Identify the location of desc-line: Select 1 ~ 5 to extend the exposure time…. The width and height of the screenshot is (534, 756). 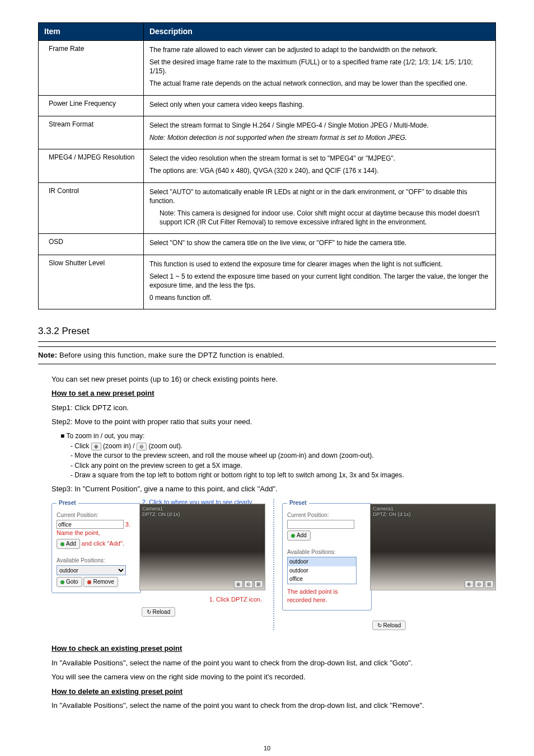
(320, 281).